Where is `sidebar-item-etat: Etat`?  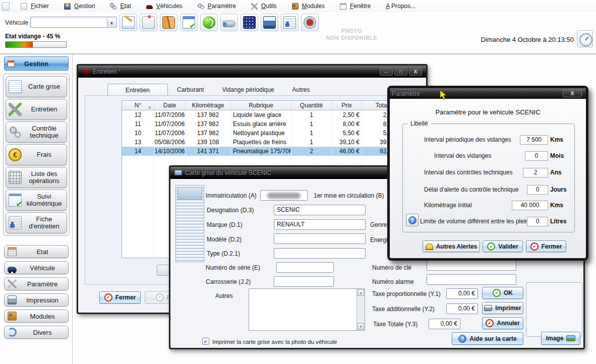 sidebar-item-etat: Etat is located at coordinates (36, 252).